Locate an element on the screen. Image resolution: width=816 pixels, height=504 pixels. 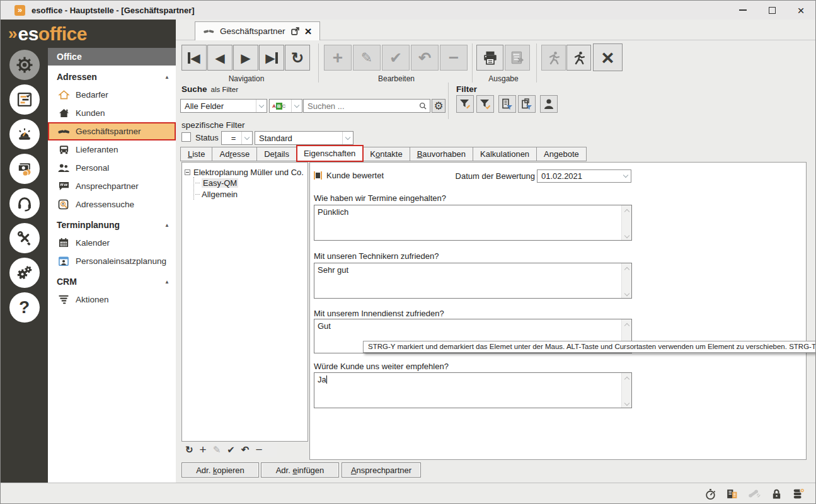
company-switch-icon is located at coordinates (732, 494).